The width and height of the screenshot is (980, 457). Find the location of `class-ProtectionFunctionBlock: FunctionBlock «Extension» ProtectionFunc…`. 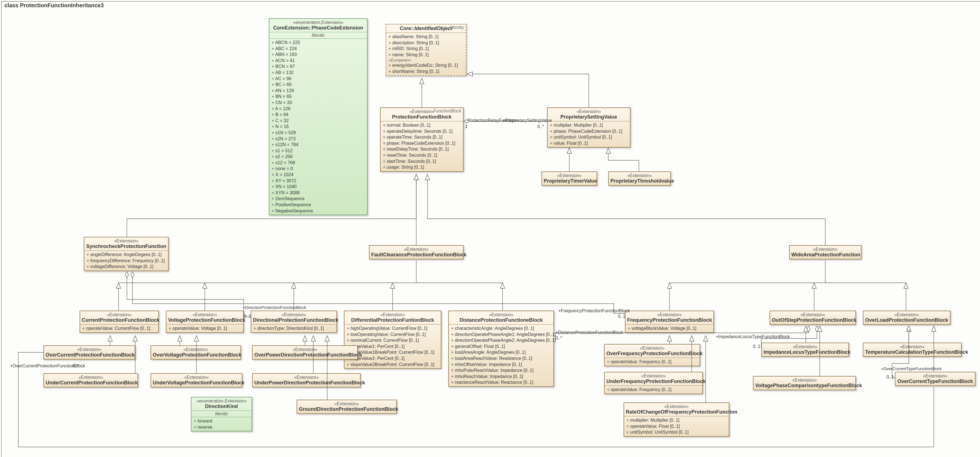

class-ProtectionFunctionBlock: FunctionBlock «Extension» ProtectionFunc… is located at coordinates (422, 139).